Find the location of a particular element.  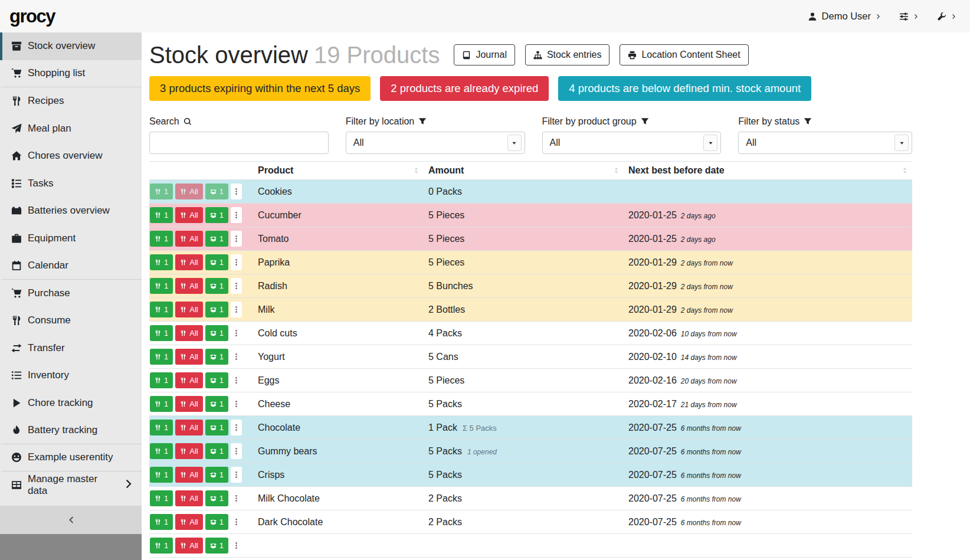

column-header-product: Product is located at coordinates (339, 171).